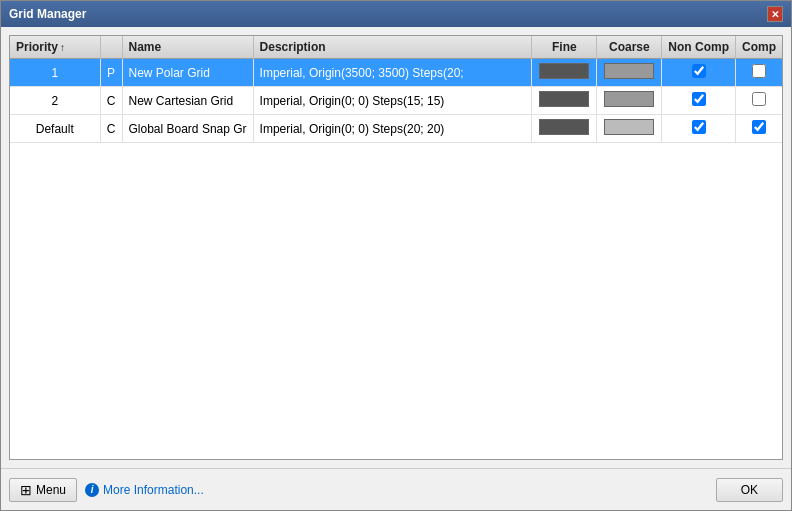  Describe the element at coordinates (48, 14) in the screenshot. I see `window-title: Grid Manager` at that location.